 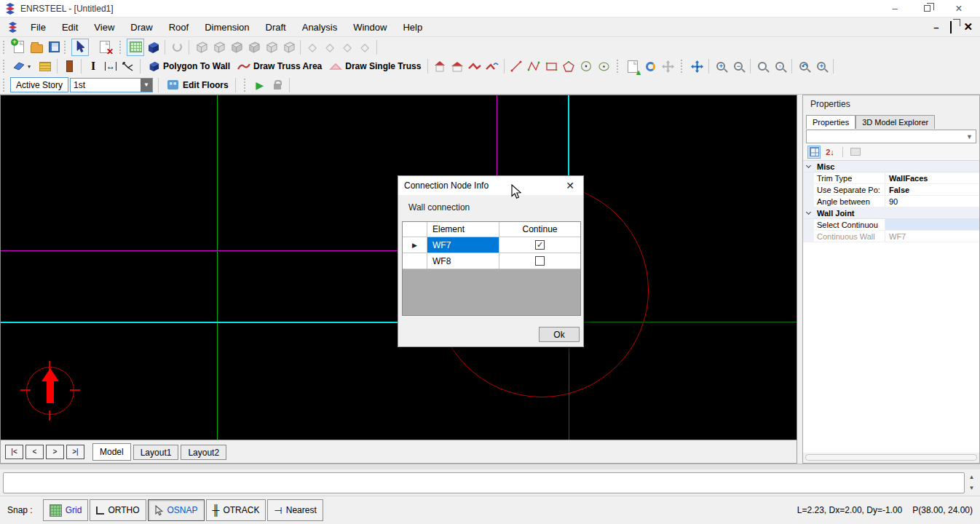 What do you see at coordinates (227, 28) in the screenshot?
I see `menu-dimension: Dimension` at bounding box center [227, 28].